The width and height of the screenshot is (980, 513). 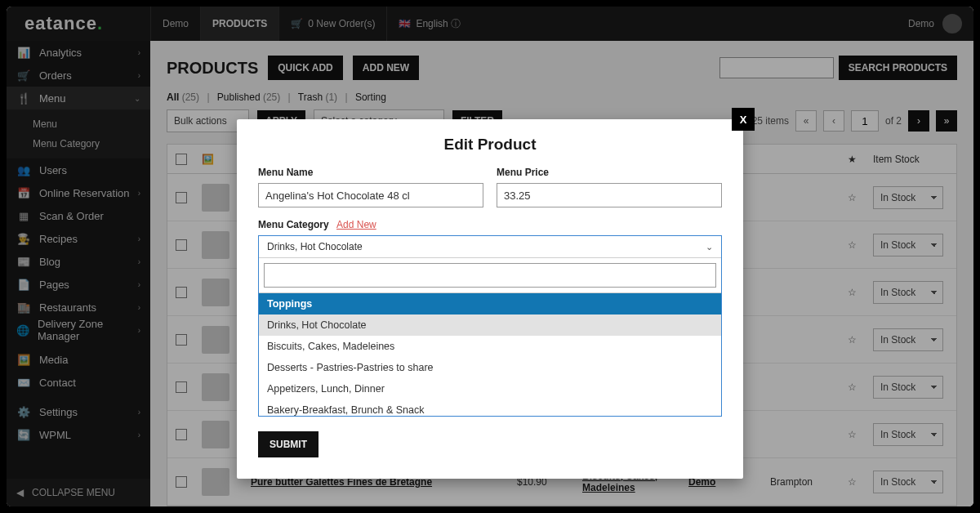 What do you see at coordinates (709, 247) in the screenshot?
I see `chevron-down-icon: ⌄` at bounding box center [709, 247].